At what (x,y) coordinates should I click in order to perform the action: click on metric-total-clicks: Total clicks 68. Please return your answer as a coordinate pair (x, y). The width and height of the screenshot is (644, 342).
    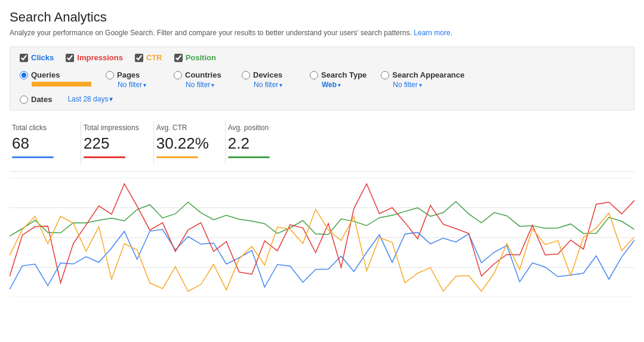
    Looking at the image, I should click on (45, 143).